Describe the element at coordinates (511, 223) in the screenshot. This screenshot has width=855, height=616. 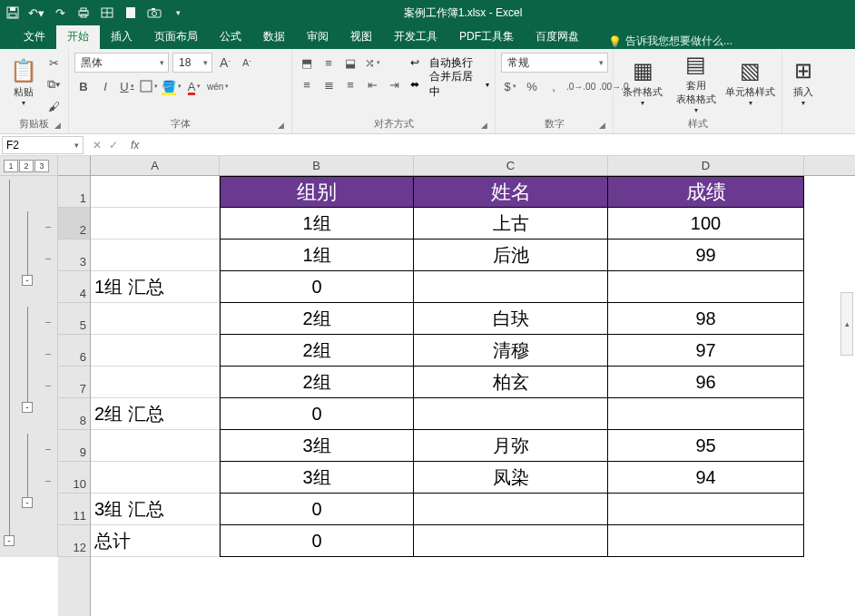
I see `cell: 上古` at that location.